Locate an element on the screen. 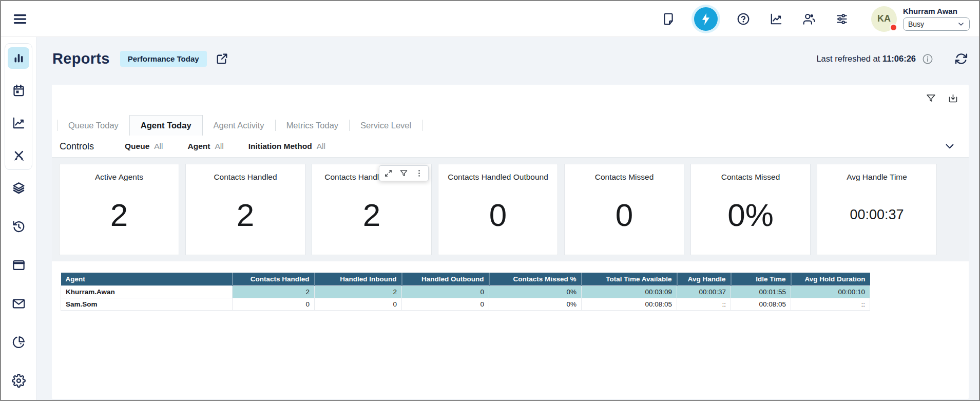  gear-icon is located at coordinates (18, 381).